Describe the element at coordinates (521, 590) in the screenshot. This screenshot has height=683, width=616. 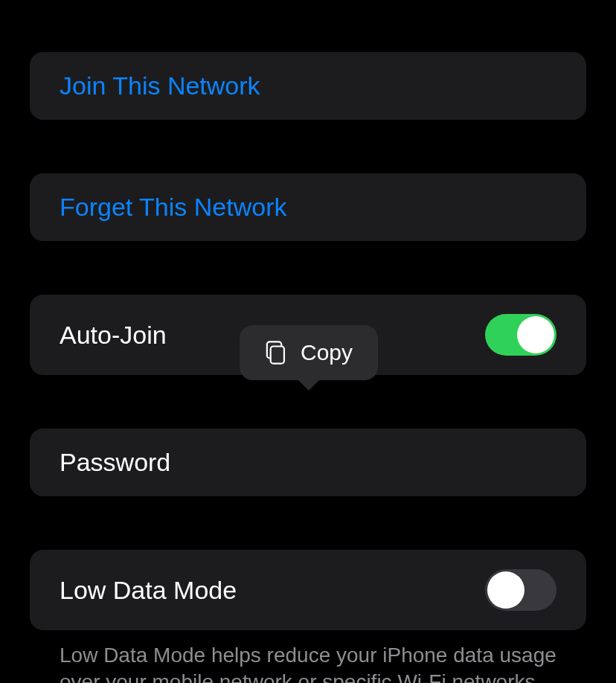
I see `low-data-mode-toggle` at that location.